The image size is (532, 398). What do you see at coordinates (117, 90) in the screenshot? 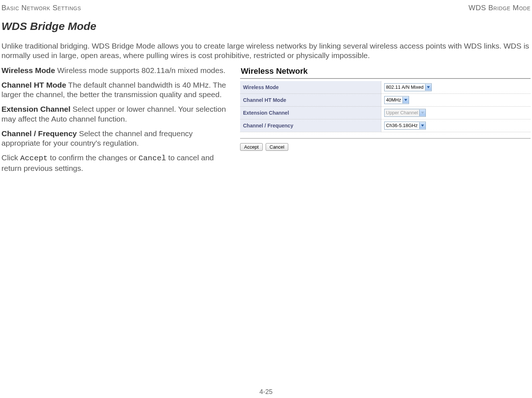
I see `channel-ht-mode-paragraph: Channel HT Mode The default channel band…` at bounding box center [117, 90].